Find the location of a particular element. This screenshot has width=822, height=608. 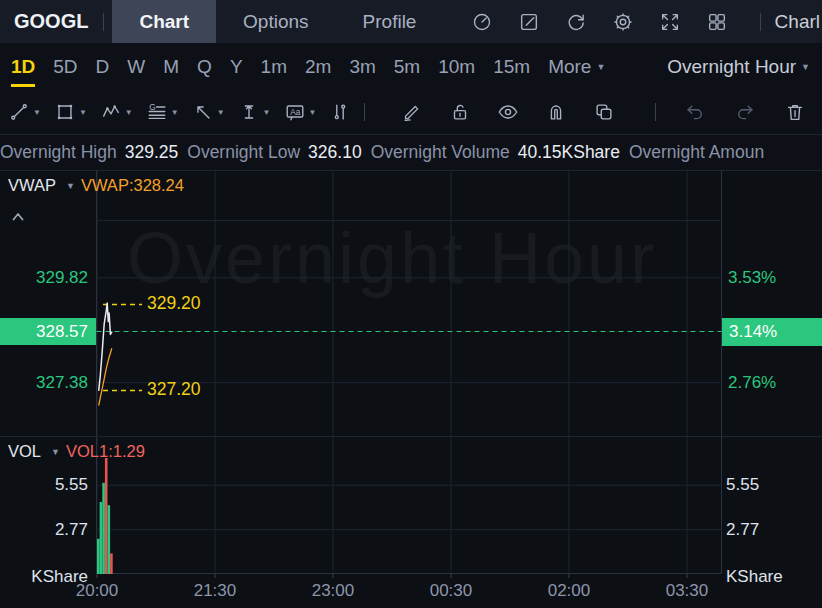

vwap-value: VWAP:328.24 is located at coordinates (132, 186).